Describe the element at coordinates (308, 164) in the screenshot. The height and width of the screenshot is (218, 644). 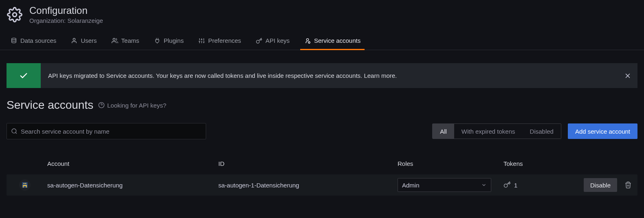
I see `col-header-id: ID` at that location.